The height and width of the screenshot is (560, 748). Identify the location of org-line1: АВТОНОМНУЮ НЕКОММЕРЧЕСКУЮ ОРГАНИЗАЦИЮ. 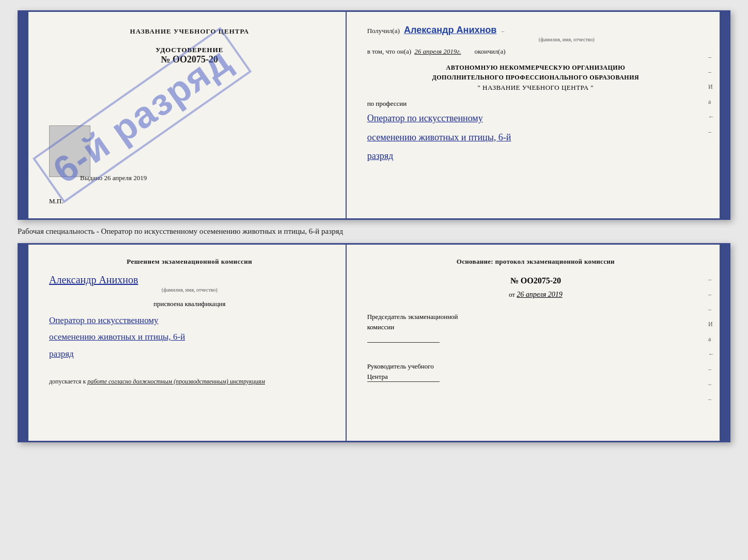
(536, 68).